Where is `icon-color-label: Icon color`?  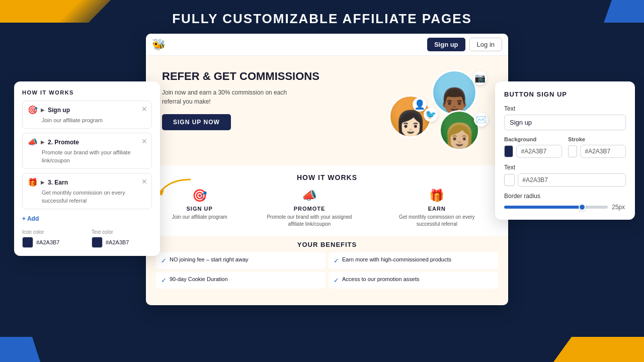 icon-color-label: Icon color is located at coordinates (52, 232).